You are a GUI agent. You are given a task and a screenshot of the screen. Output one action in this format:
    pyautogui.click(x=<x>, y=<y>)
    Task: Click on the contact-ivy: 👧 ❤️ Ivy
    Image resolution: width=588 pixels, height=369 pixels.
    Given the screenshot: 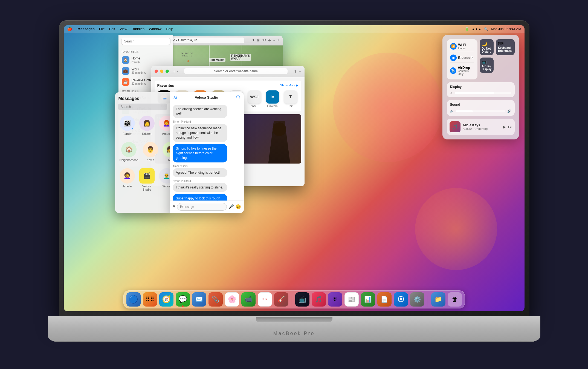 What is the action you would take?
    pyautogui.click(x=165, y=152)
    